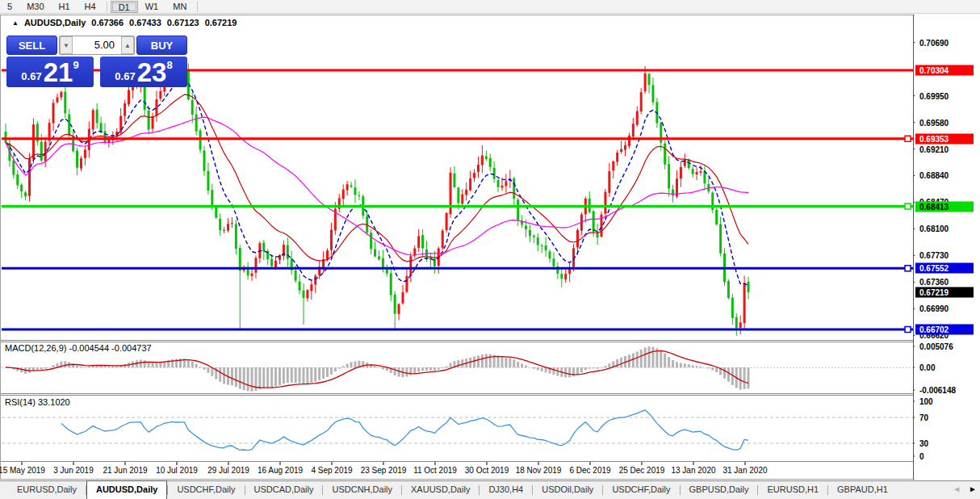  Describe the element at coordinates (934, 176) in the screenshot. I see `price-tick-label: 0.68840` at that location.